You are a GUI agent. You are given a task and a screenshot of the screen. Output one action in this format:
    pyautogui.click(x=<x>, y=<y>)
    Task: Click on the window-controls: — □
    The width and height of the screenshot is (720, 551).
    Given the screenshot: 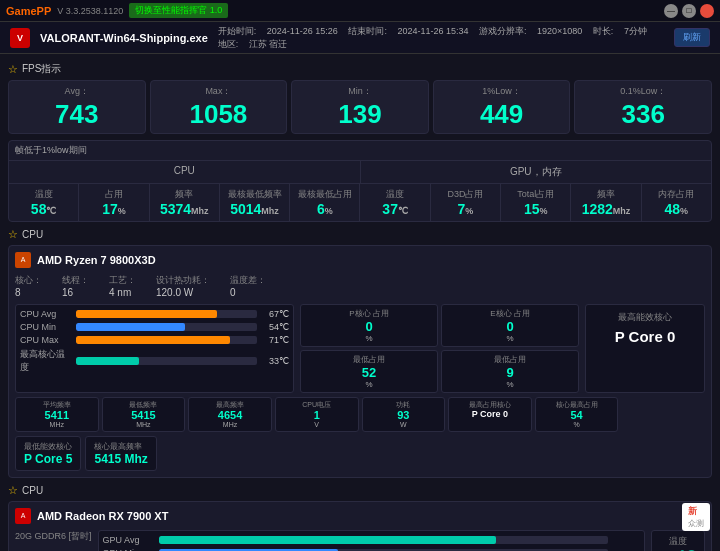 What is the action you would take?
    pyautogui.click(x=689, y=11)
    